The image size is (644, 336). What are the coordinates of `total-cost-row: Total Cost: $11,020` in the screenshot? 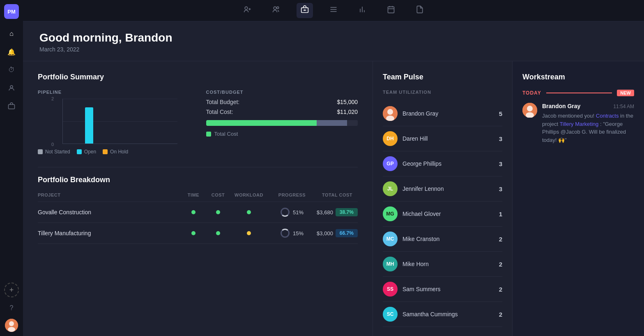 It's located at (282, 112).